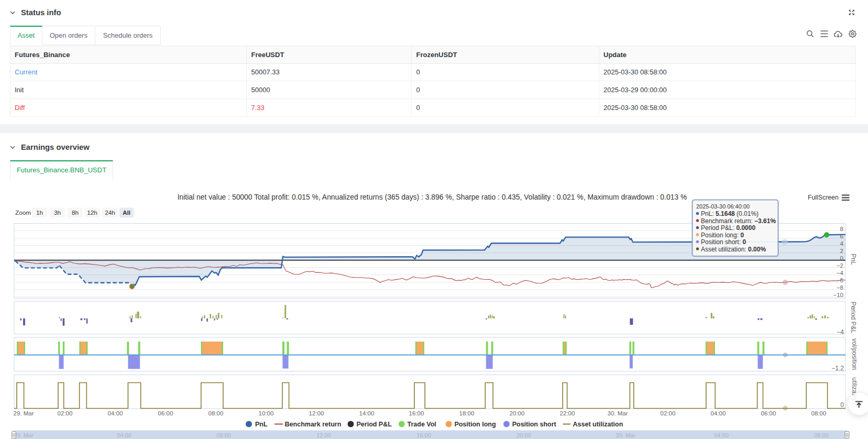  What do you see at coordinates (840, 288) in the screenshot?
I see `svg-text: −8` at bounding box center [840, 288].